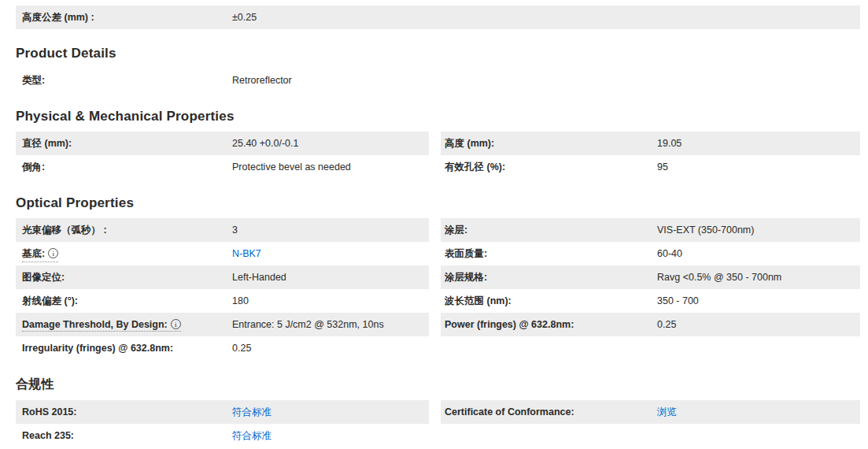 This screenshot has height=449, width=868. Describe the element at coordinates (252, 412) in the screenshot. I see `rohs-compliance-link: 符合标准` at that location.